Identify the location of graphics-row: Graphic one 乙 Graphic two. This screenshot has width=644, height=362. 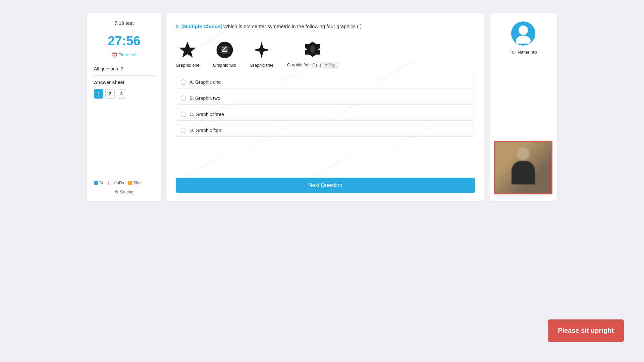
(325, 52).